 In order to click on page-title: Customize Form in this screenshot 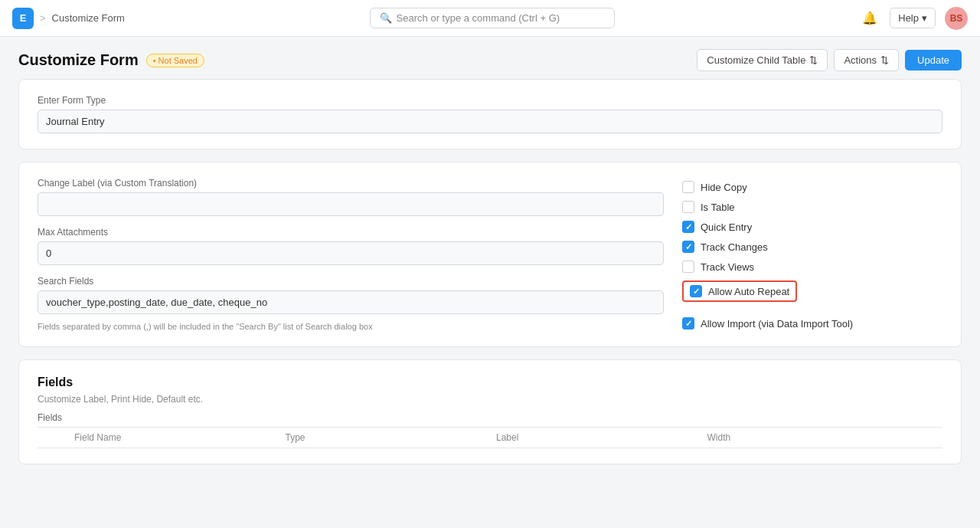, I will do `click(78, 60)`.